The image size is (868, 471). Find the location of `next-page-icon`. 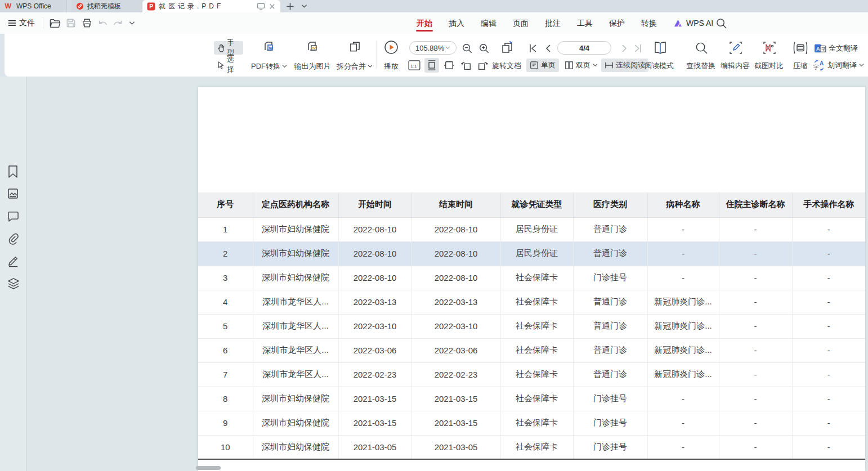

next-page-icon is located at coordinates (625, 48).